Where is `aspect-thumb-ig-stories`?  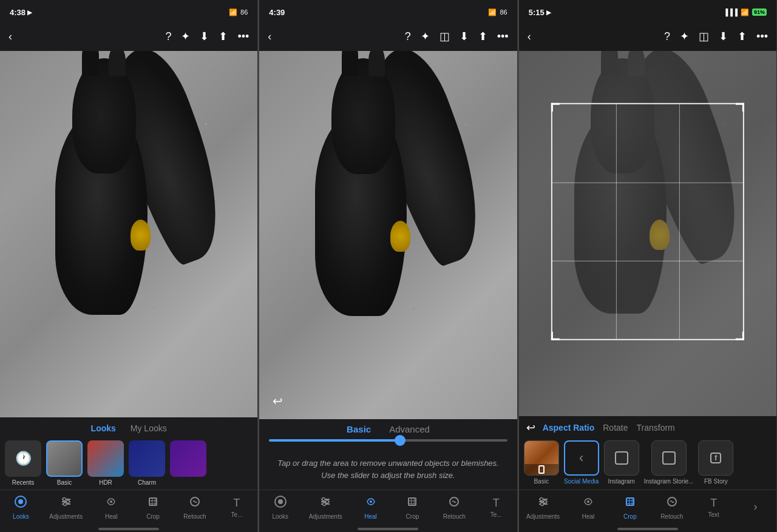 aspect-thumb-ig-stories is located at coordinates (669, 458).